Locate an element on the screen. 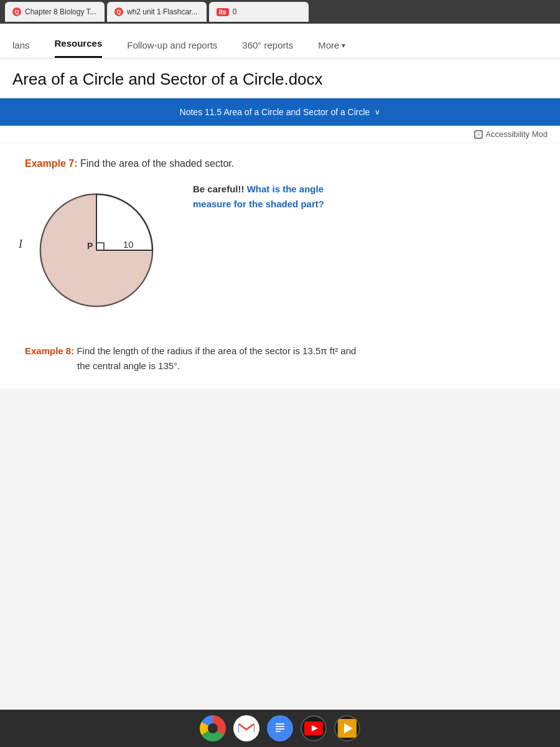 The image size is (560, 747). example8: Example 8: Find the length of the radius… is located at coordinates (280, 359).